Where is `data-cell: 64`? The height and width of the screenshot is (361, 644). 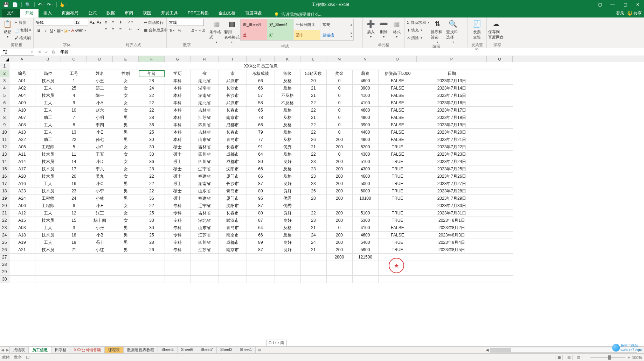
data-cell: 64 is located at coordinates (261, 228).